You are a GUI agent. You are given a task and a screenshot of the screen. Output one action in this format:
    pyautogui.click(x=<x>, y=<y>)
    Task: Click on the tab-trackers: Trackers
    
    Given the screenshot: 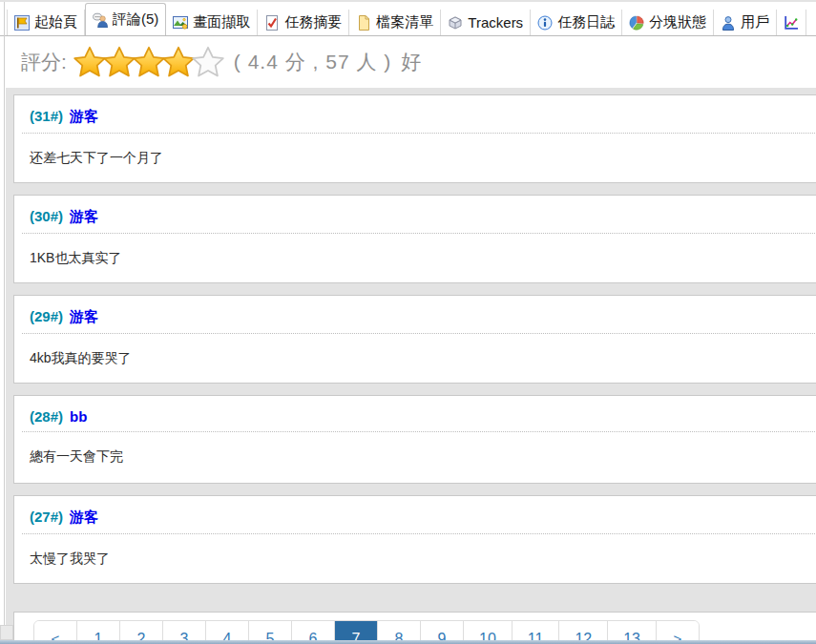 What is the action you would take?
    pyautogui.click(x=486, y=23)
    